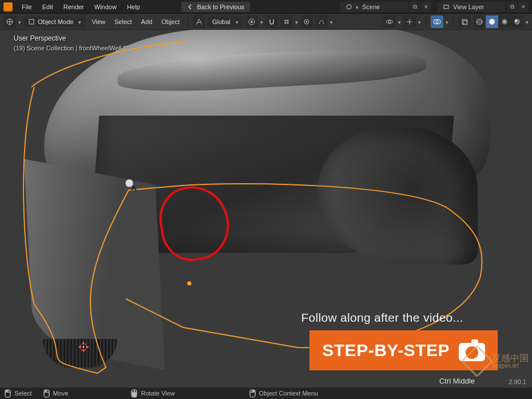 The image size is (532, 399). Describe the element at coordinates (10, 22) in the screenshot. I see `editor-type-button` at that location.